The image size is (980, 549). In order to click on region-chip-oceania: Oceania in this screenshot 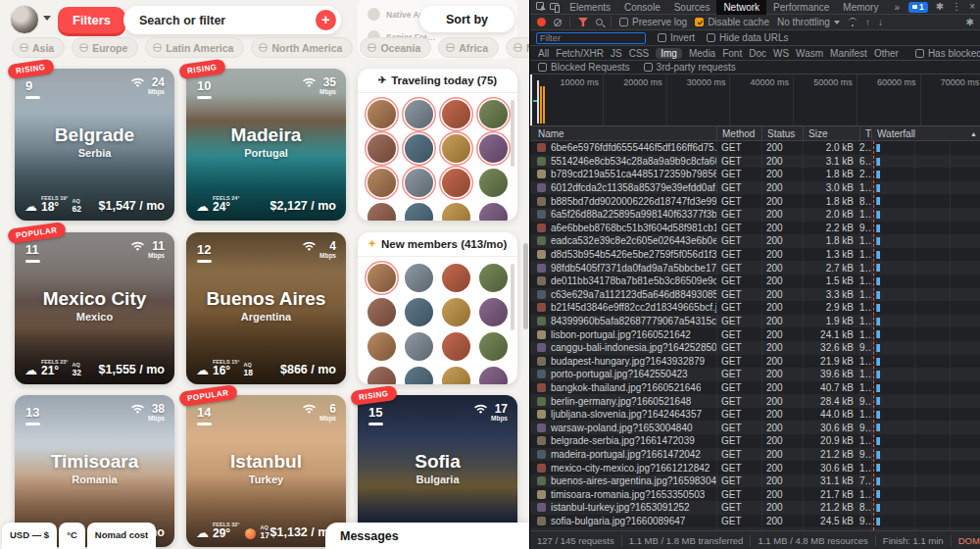, I will do `click(396, 47)`.